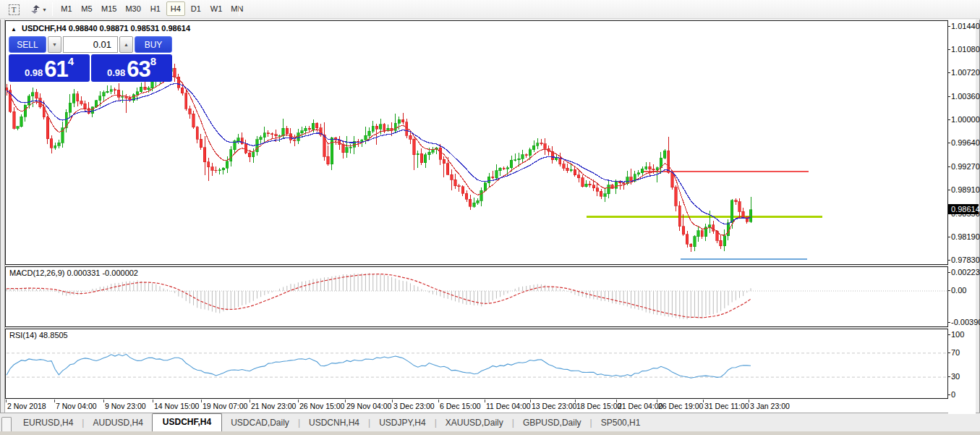 The height and width of the screenshot is (435, 980). Describe the element at coordinates (963, 209) in the screenshot. I see `current-price-tag: 0.98614` at that location.